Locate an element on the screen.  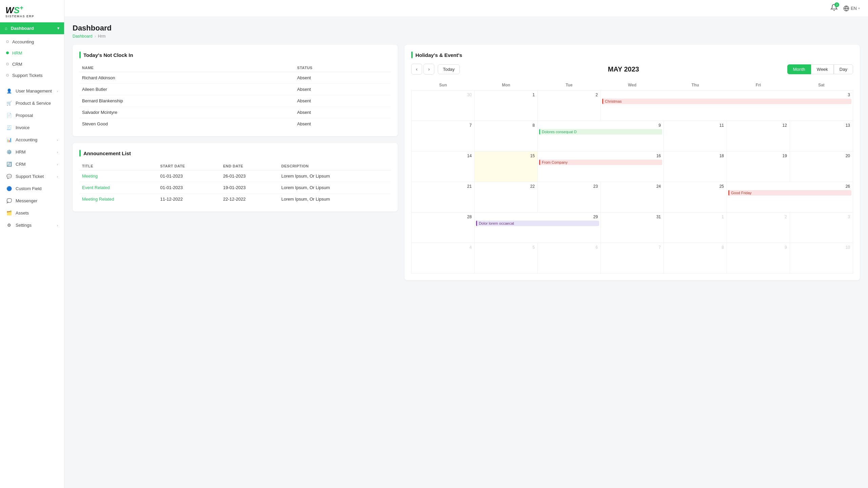
calendar-day-cell: 31 is located at coordinates (632, 228).